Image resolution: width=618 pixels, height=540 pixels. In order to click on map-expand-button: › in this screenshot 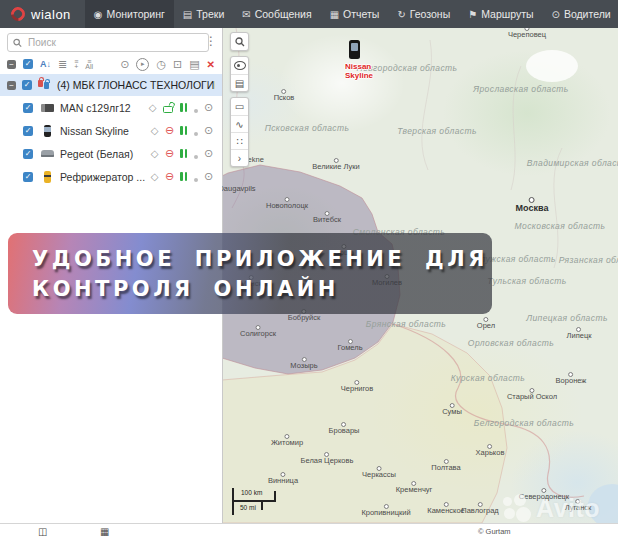, I will do `click(240, 158)`.